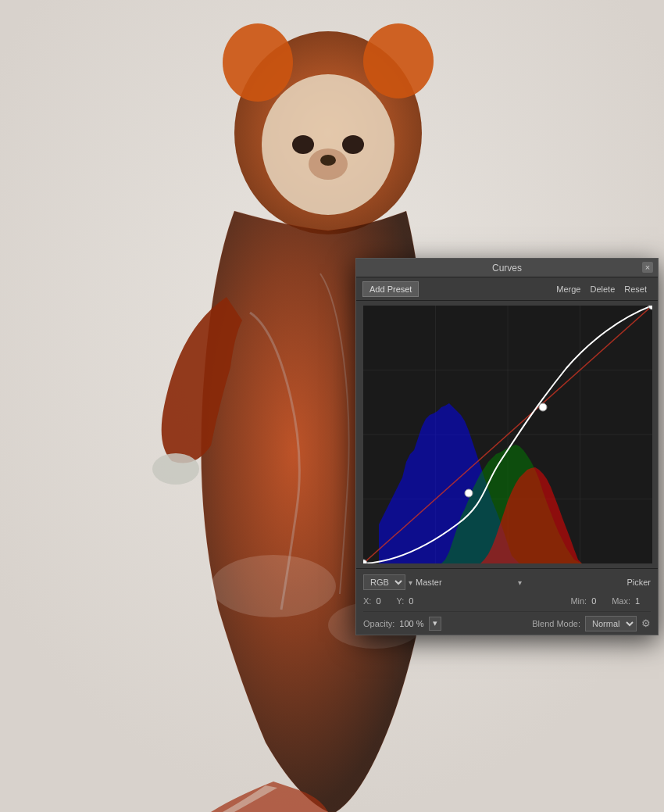 The image size is (664, 812). Describe the element at coordinates (507, 582) in the screenshot. I see `channel-row: RGB ▾ Master ▾ Picker` at that location.